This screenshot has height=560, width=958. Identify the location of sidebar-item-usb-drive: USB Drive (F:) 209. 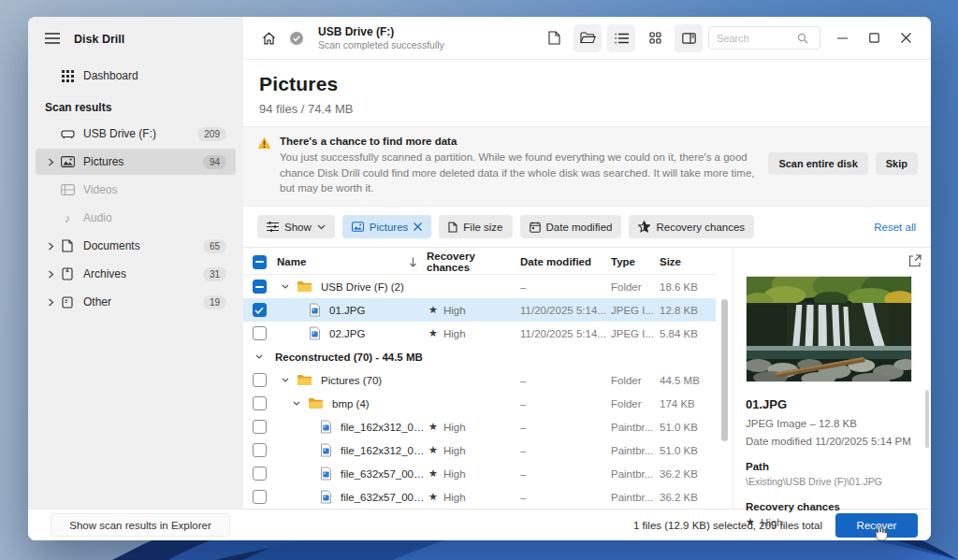
(136, 134).